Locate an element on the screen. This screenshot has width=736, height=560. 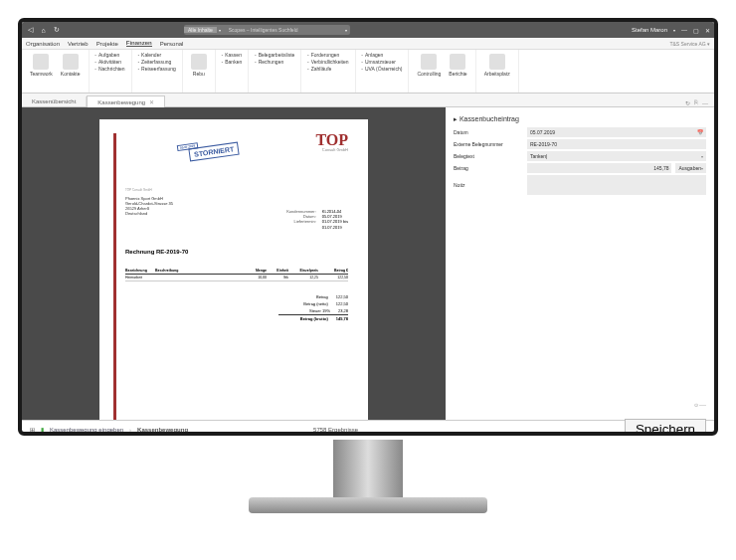
document-metadata: Kundennummer:KL2014-04 Datum:05.07.2019 … is located at coordinates (312, 219).